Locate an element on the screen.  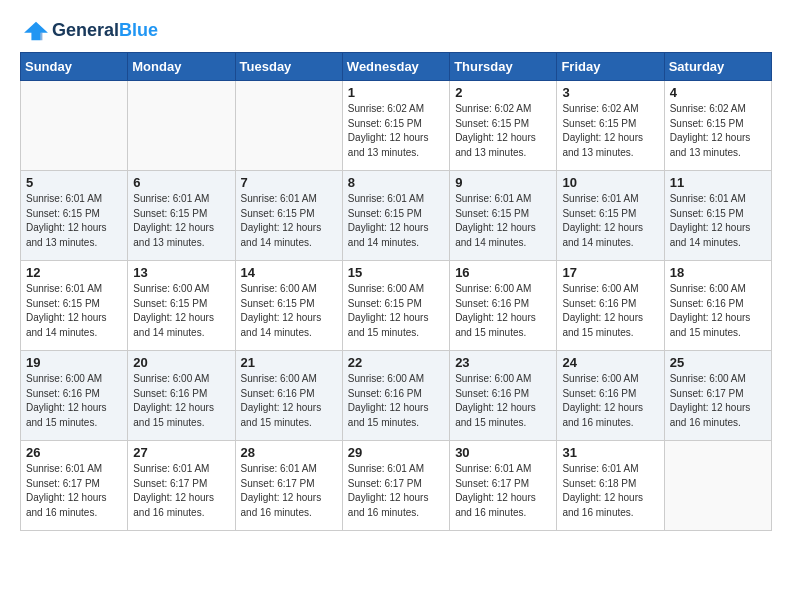
calendar-day-cell: 16Sunrise: 6:00 AM Sunset: 6:16 PM Dayli… is located at coordinates (504, 306).